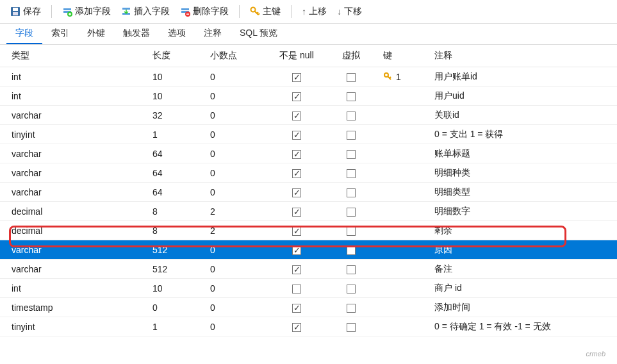 The image size is (617, 364). Describe the element at coordinates (309, 96) in the screenshot. I see `table-row: int100用户uid` at that location.